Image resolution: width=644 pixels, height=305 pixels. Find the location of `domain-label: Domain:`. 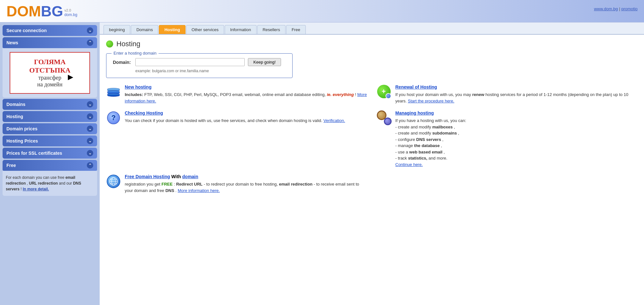

domain-label: Domain: is located at coordinates (122, 62).